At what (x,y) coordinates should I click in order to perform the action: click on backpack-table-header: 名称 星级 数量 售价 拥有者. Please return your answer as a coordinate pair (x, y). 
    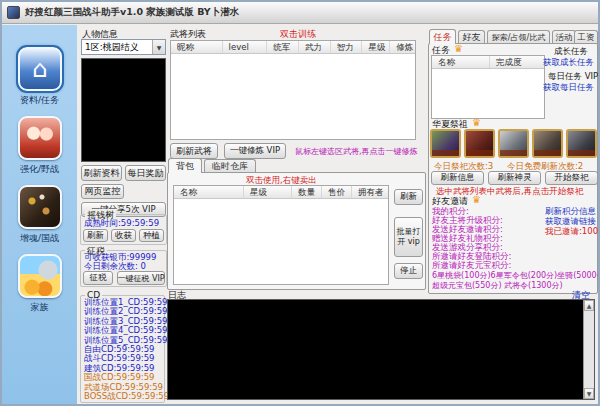
    Looking at the image, I should click on (281, 192).